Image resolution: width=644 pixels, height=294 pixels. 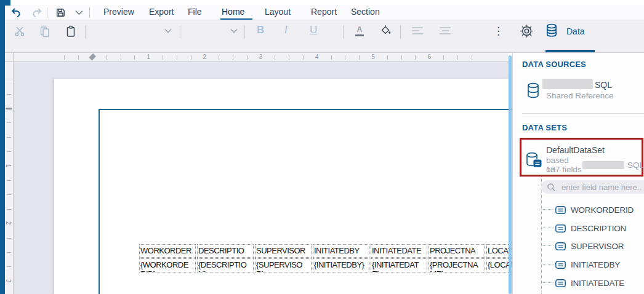 I want to click on table-header-cell: SUPERVISOR, so click(x=283, y=251).